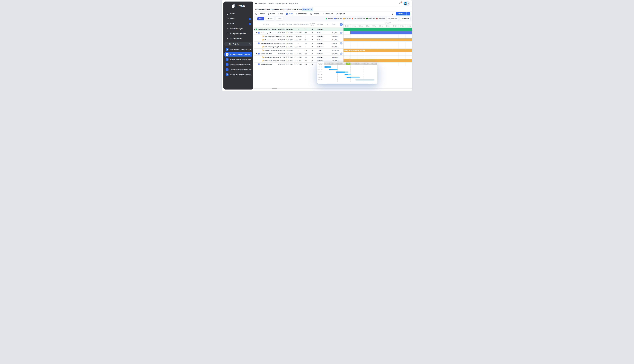  Describe the element at coordinates (289, 36) in the screenshot. I see `end-date-cell: 31-07-2025` at that location.